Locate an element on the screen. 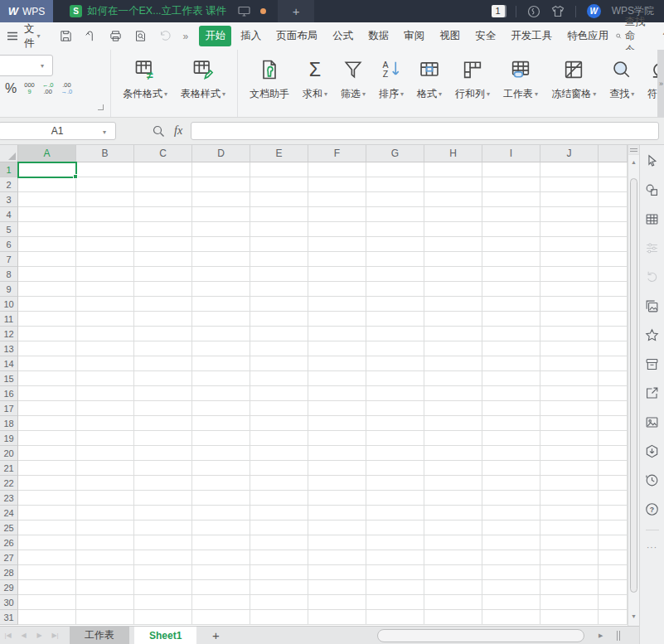 The image size is (664, 644). split-handle-icon is located at coordinates (633, 150).